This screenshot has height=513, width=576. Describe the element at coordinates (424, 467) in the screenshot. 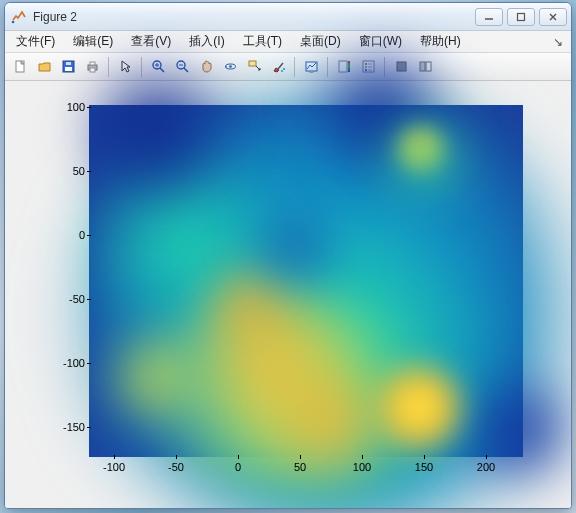

I see `x-tick: 150` at that location.